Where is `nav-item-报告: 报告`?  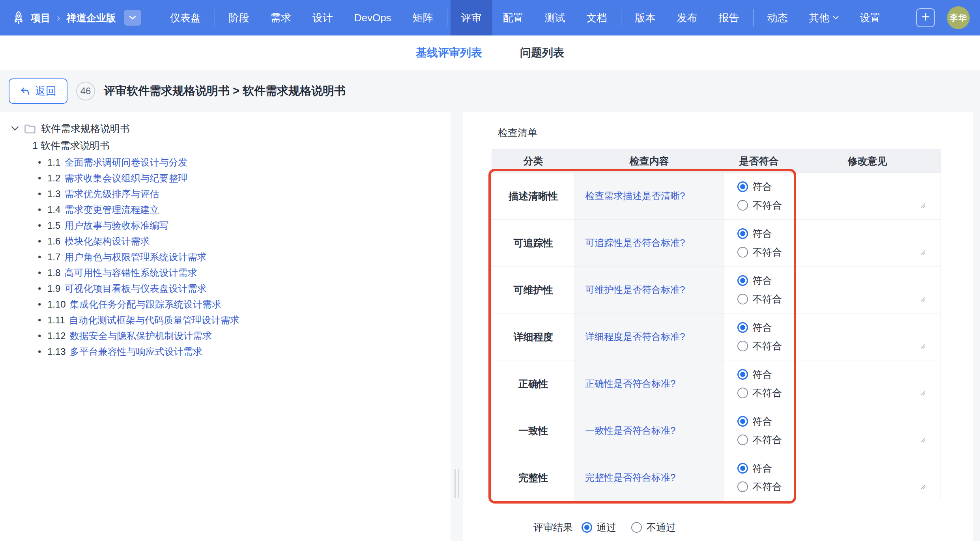
nav-item-报告: 报告 is located at coordinates (729, 18).